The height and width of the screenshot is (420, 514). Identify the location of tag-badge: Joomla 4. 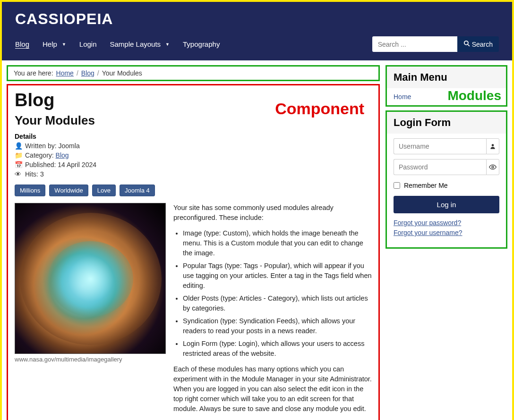
(137, 191).